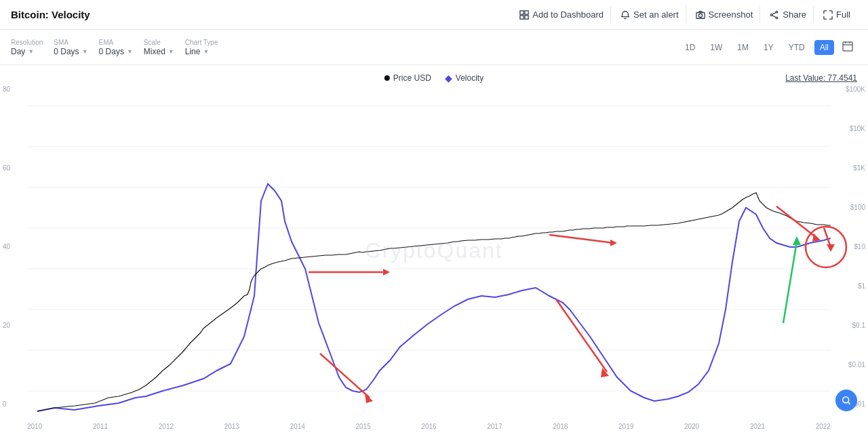 The height and width of the screenshot is (435, 868). Describe the element at coordinates (27, 48) in the screenshot. I see `resolution-dropdown: Resolution Day ▼` at that location.